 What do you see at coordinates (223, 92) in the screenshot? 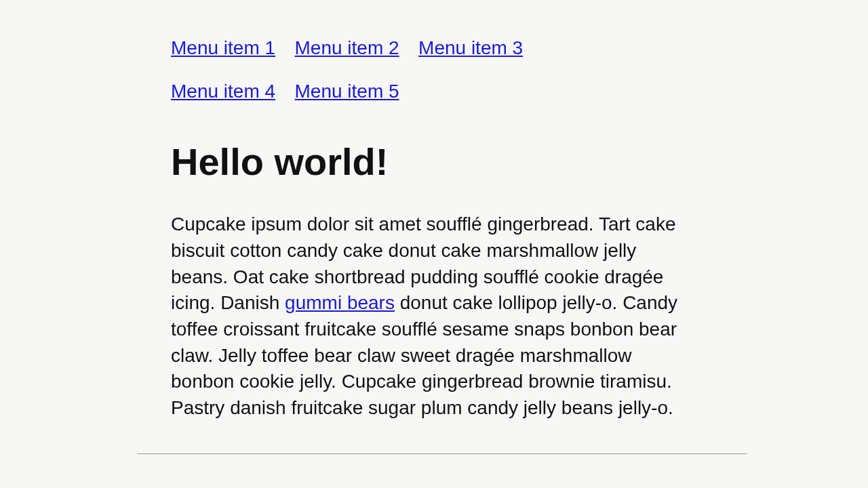
I see `nav-link-4: Menu item 4` at bounding box center [223, 92].